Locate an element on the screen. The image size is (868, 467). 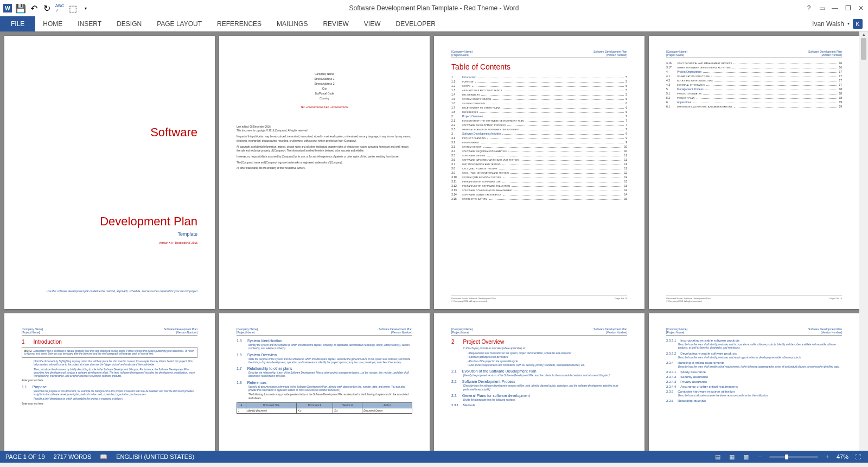
toc-entry: 3.11PREPARING FOR SOFTWARE USE13 is located at coordinates (539, 181).